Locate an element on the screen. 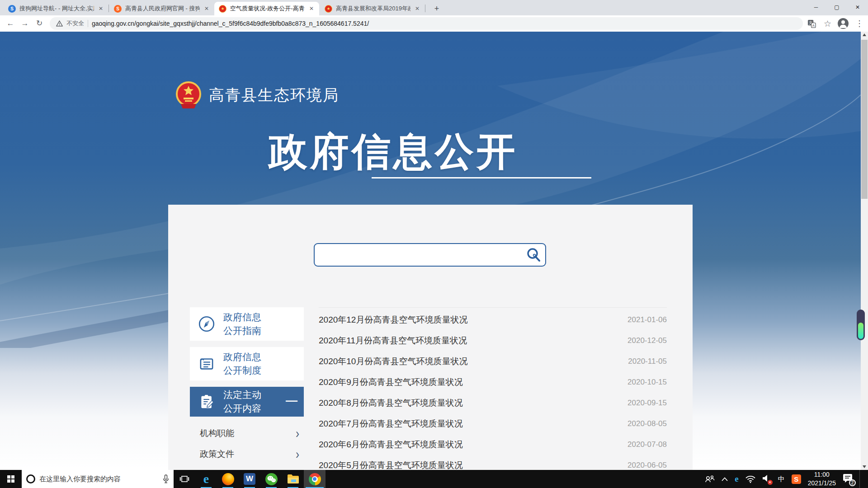  article-title: 2020年11月份高青县空气环境质量状况 is located at coordinates (393, 341).